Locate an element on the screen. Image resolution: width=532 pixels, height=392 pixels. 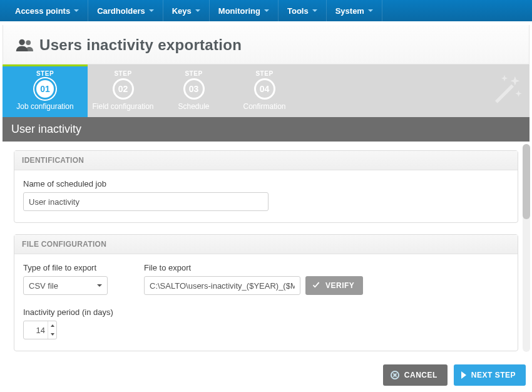
stepper-up-button is located at coordinates (53, 326).